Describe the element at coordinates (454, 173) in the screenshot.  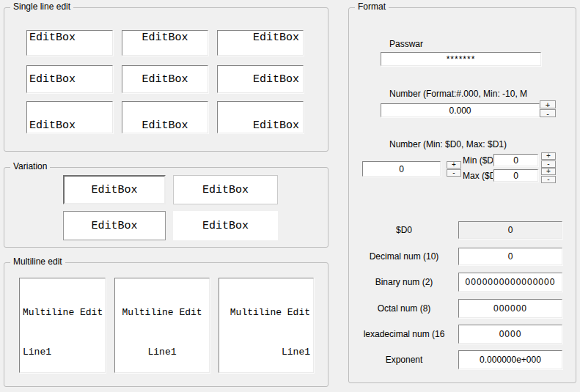
I see `number-minmax-spin-down-button: -` at that location.